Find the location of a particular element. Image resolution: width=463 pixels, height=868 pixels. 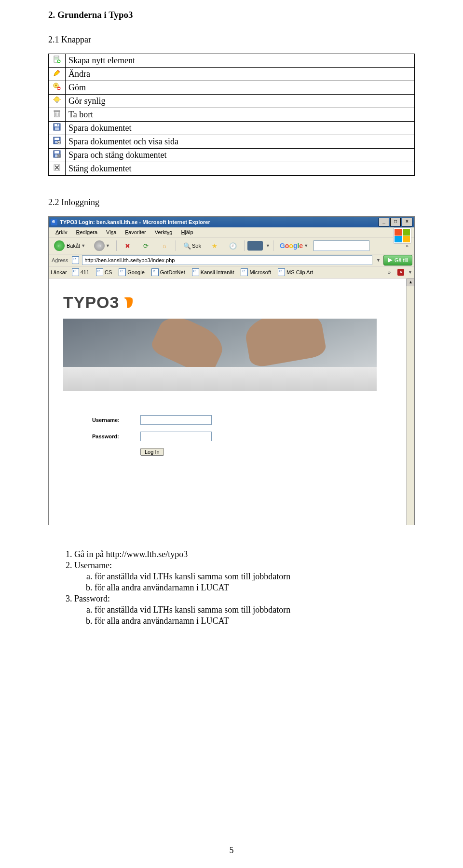

table-row: Spara och stäng dokumentet is located at coordinates (232, 155).